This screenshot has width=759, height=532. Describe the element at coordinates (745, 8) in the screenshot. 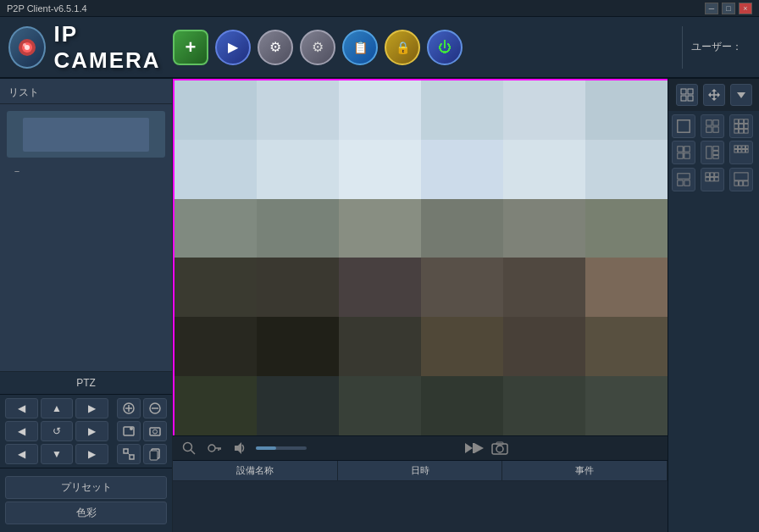

I see `close-button: ×` at that location.